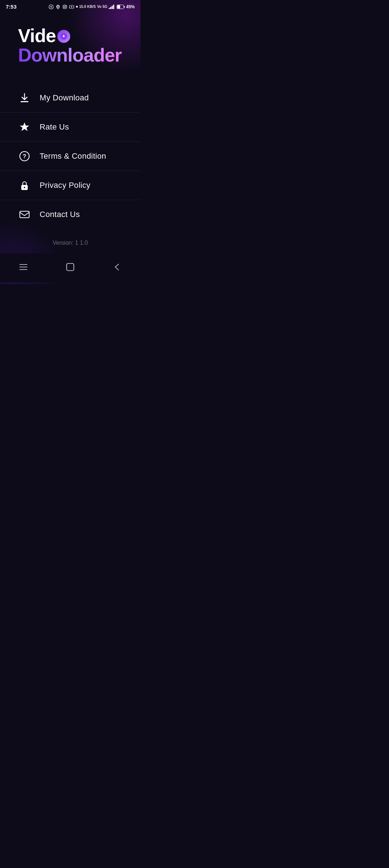 The height and width of the screenshot is (868, 389). Describe the element at coordinates (70, 127) in the screenshot. I see `menu-item-rate-us: Rate Us` at that location.